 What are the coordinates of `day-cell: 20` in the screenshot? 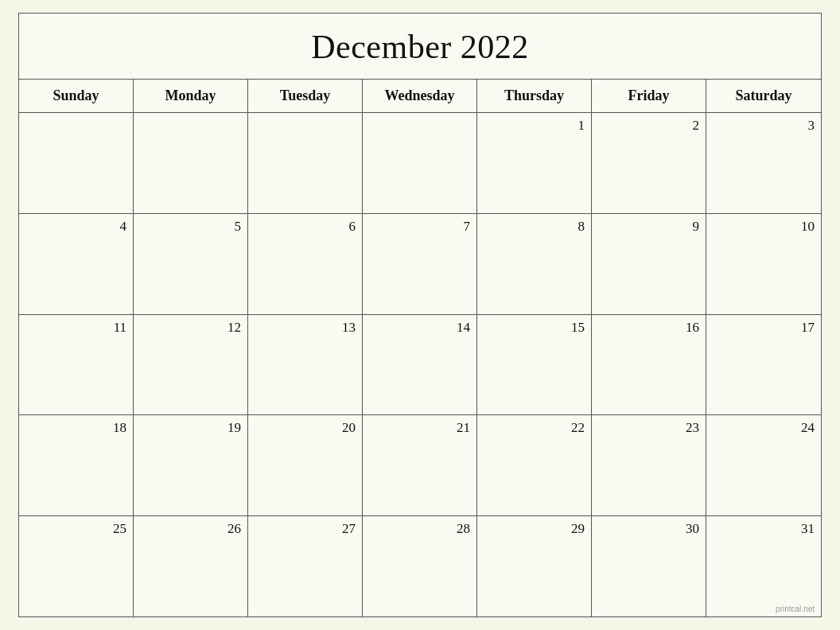 It's located at (305, 465).